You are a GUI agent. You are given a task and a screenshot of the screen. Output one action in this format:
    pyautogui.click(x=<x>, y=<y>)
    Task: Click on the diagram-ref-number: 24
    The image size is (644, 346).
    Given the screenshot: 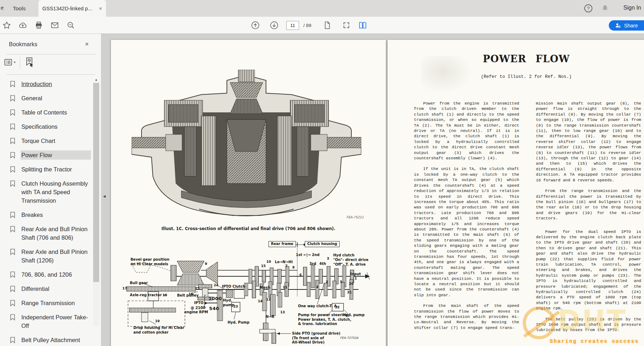 What is the action you would take?
    pyautogui.click(x=216, y=285)
    